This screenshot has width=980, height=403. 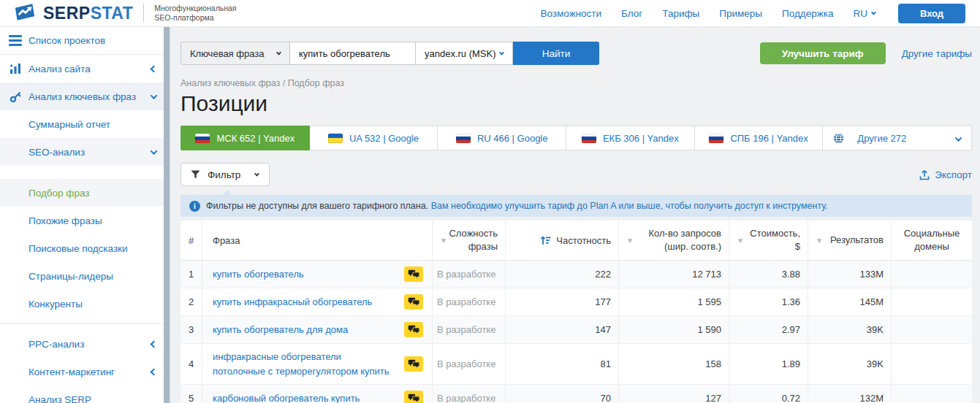 What do you see at coordinates (932, 239) in the screenshot?
I see `column-header-label: Социальные домены` at bounding box center [932, 239].